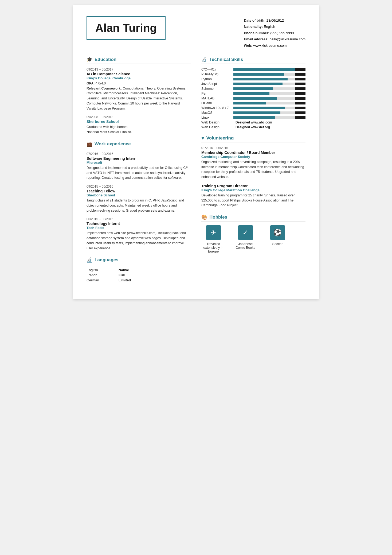 The height and width of the screenshot is (555, 392). What do you see at coordinates (253, 186) in the screenshot?
I see `vol-title-2: Training Program Director` at bounding box center [253, 186].